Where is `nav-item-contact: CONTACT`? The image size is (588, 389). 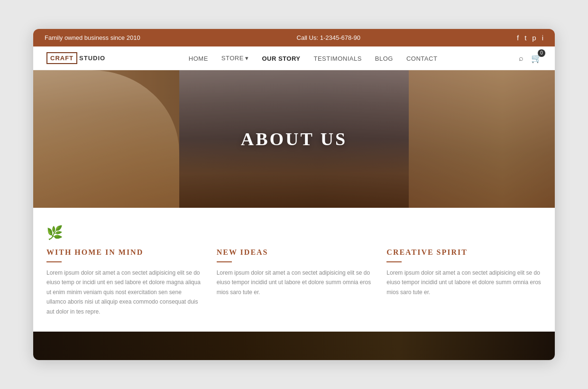
nav-item-contact: CONTACT is located at coordinates (422, 58).